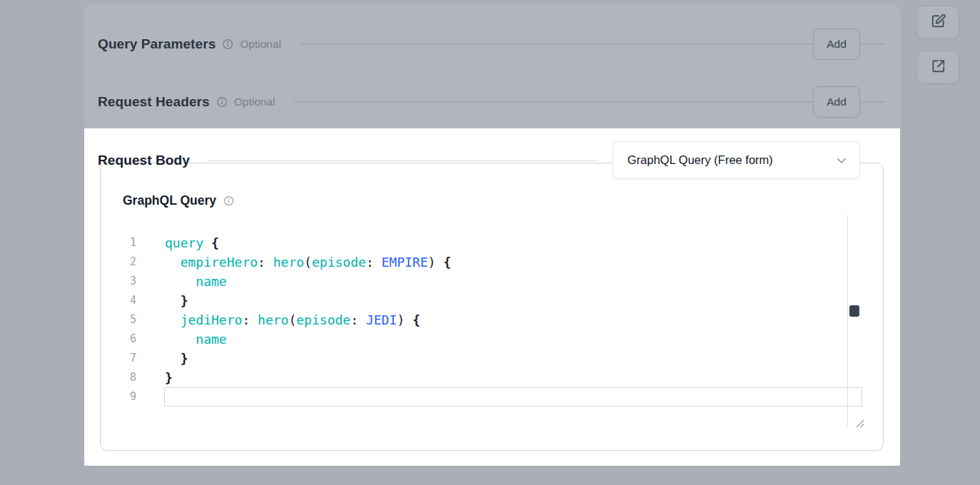 The image size is (980, 485). I want to click on line-number: 2, so click(128, 262).